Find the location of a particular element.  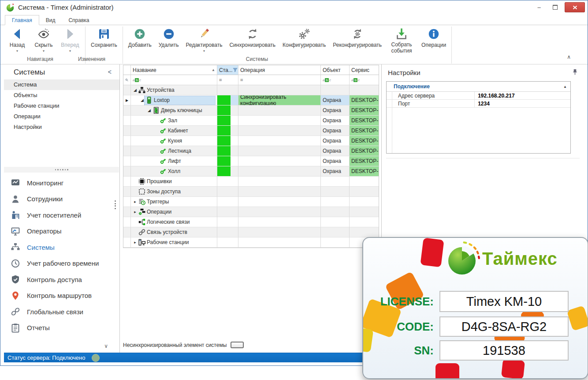

cell-operation: Синхронизировать конфигурацию is located at coordinates (279, 101).